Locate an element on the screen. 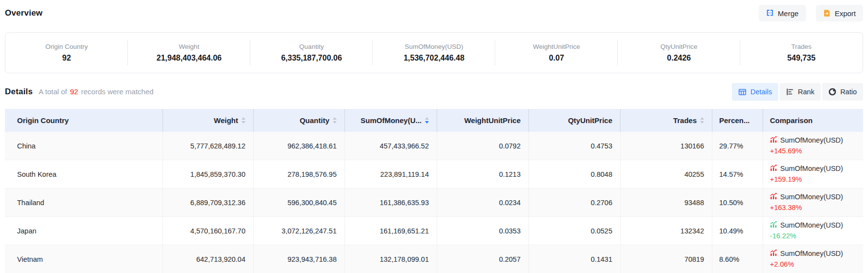 The width and height of the screenshot is (868, 273). cell-percent: 8.60% is located at coordinates (737, 259).